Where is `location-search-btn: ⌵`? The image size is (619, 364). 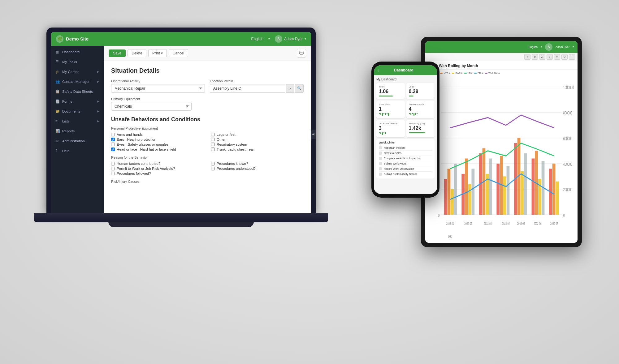 location-search-btn: ⌵ is located at coordinates (290, 88).